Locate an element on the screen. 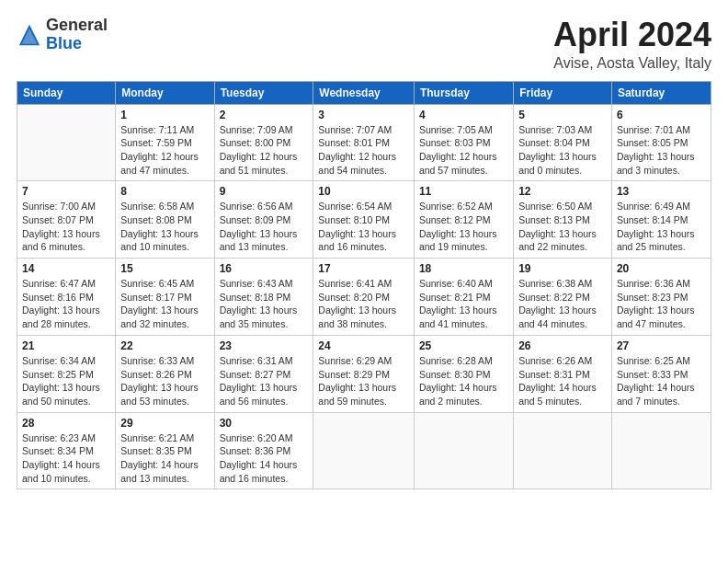 The width and height of the screenshot is (728, 563). logo-text: General Blue is located at coordinates (77, 35).